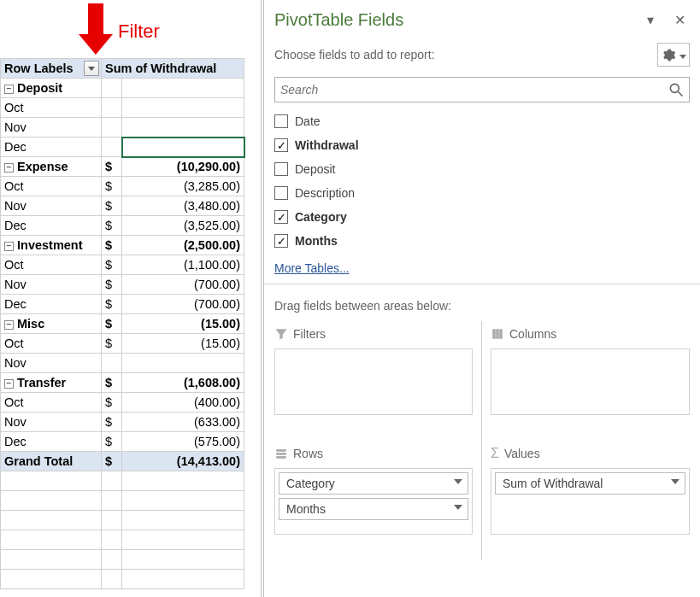 The height and width of the screenshot is (597, 700). Describe the element at coordinates (482, 193) in the screenshot. I see `field-description: Description` at that location.